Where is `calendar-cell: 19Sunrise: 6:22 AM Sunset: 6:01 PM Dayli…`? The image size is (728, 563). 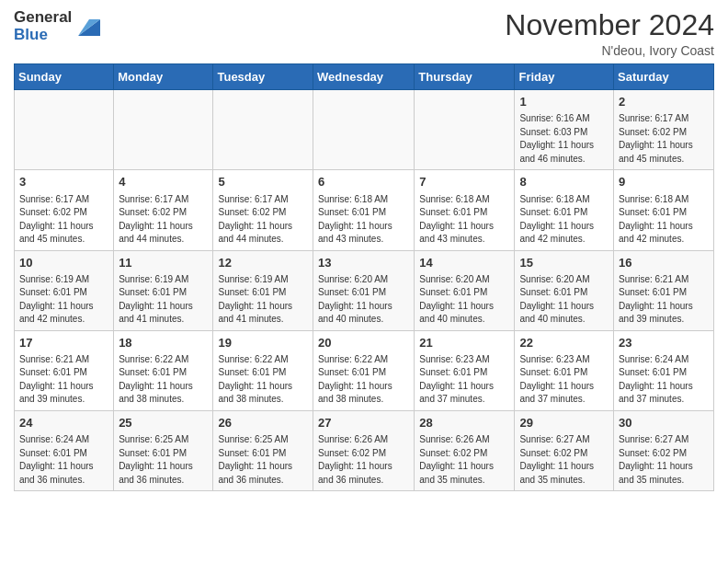 calendar-cell: 19Sunrise: 6:22 AM Sunset: 6:01 PM Dayli… is located at coordinates (263, 370).